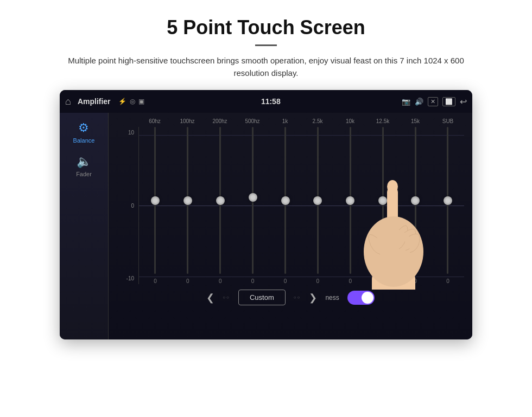 This screenshot has width=532, height=417. I want to click on slider-val-7: 0, so click(351, 281).